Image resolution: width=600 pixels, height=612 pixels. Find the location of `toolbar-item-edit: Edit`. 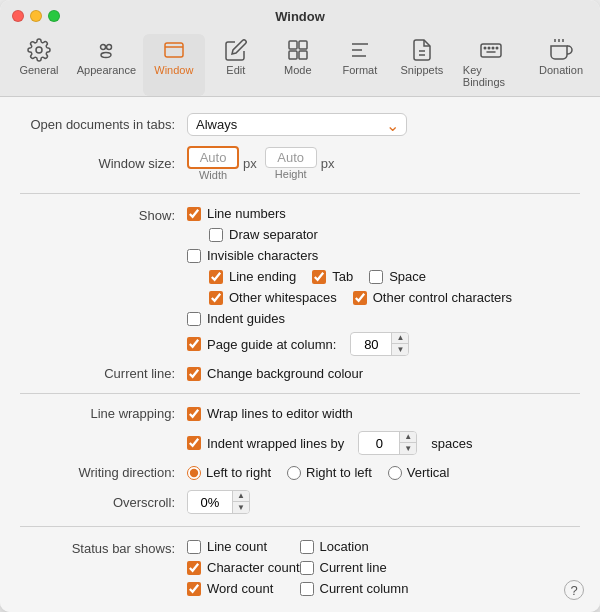

toolbar-item-edit: Edit is located at coordinates (236, 65).